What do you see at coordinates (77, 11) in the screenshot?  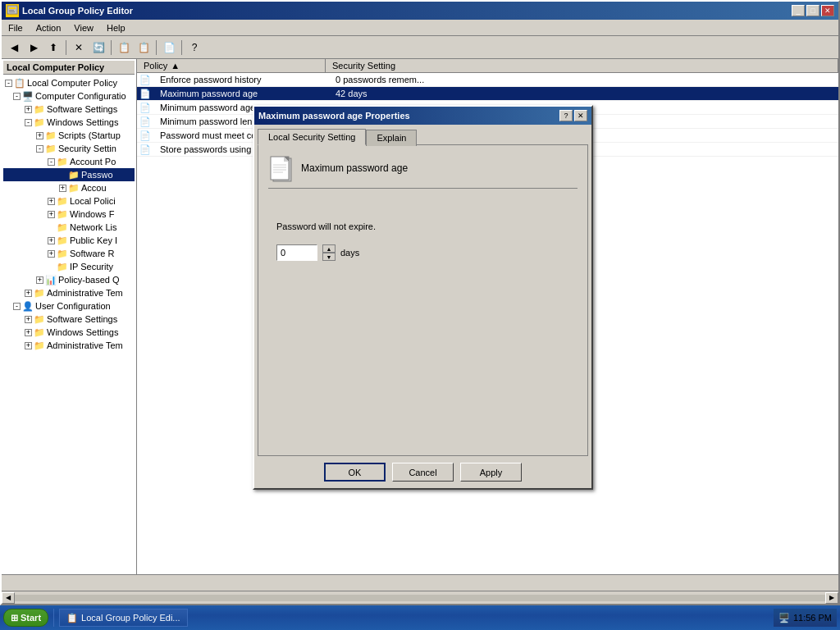 I see `window-title: Local Group Policy Editor` at bounding box center [77, 11].